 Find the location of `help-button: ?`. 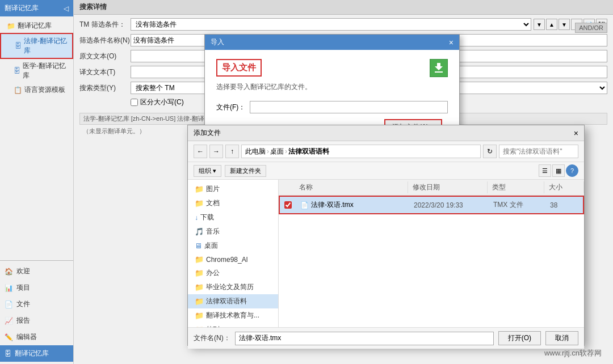

help-button: ? is located at coordinates (572, 171).